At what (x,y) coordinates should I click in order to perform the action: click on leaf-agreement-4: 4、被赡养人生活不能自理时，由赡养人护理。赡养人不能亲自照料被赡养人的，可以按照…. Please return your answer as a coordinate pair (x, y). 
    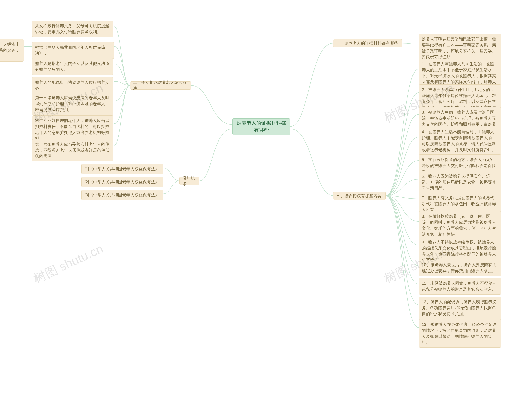
    Looking at the image, I should click on (460, 141).